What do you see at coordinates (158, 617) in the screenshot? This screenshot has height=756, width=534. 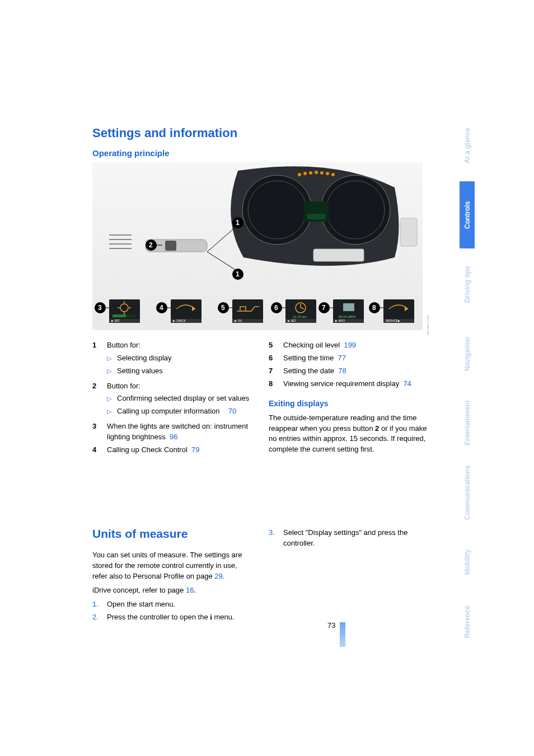 I see `step-2-pre: Press the controller to open the` at bounding box center [158, 617].